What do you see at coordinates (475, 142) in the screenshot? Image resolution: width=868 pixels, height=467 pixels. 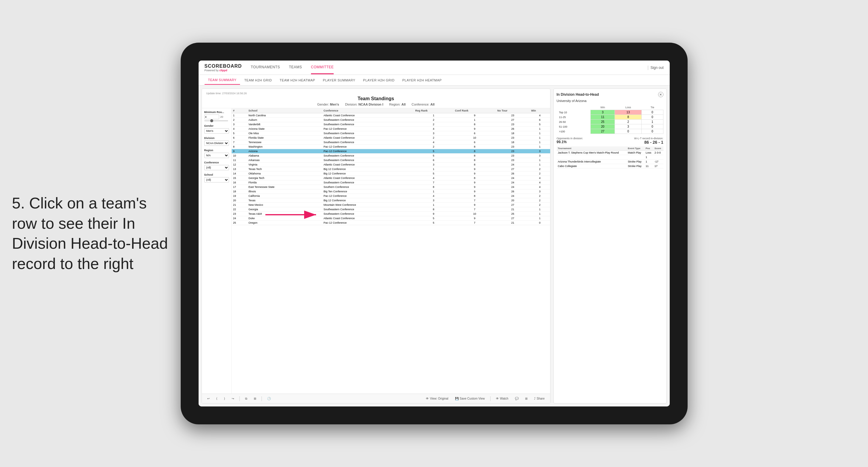 I see `cell-conf-rank: 6` at bounding box center [475, 142].